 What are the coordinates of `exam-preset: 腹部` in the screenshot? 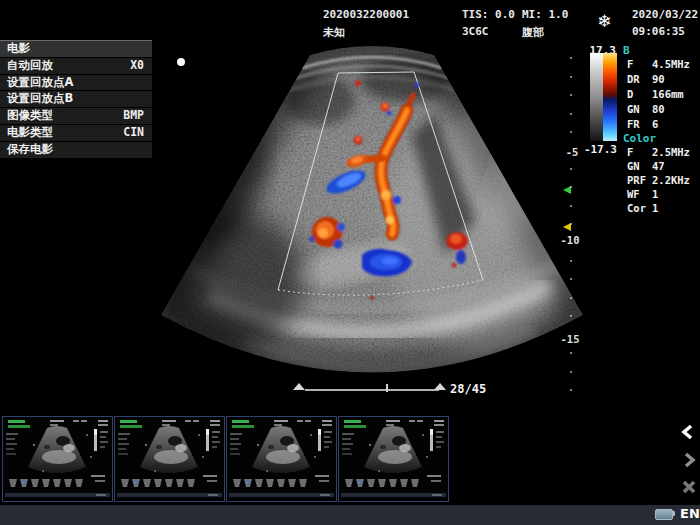 It's located at (533, 32).